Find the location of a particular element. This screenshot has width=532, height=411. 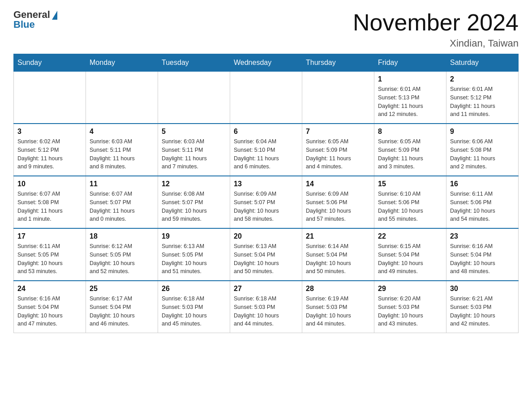

day-number: 1 is located at coordinates (410, 79).